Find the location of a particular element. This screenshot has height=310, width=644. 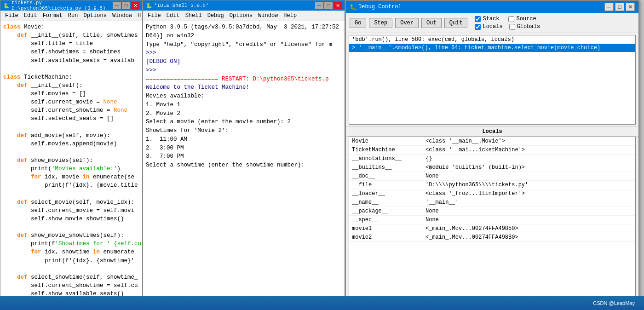

shell-close-button: ✕ is located at coordinates (338, 6).